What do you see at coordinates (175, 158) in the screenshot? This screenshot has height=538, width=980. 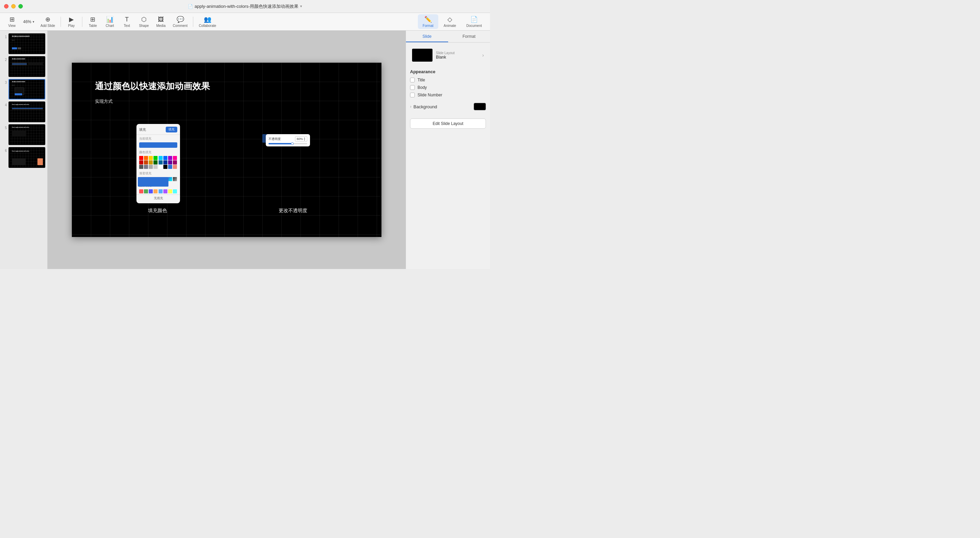 I see `color-pink` at bounding box center [175, 158].